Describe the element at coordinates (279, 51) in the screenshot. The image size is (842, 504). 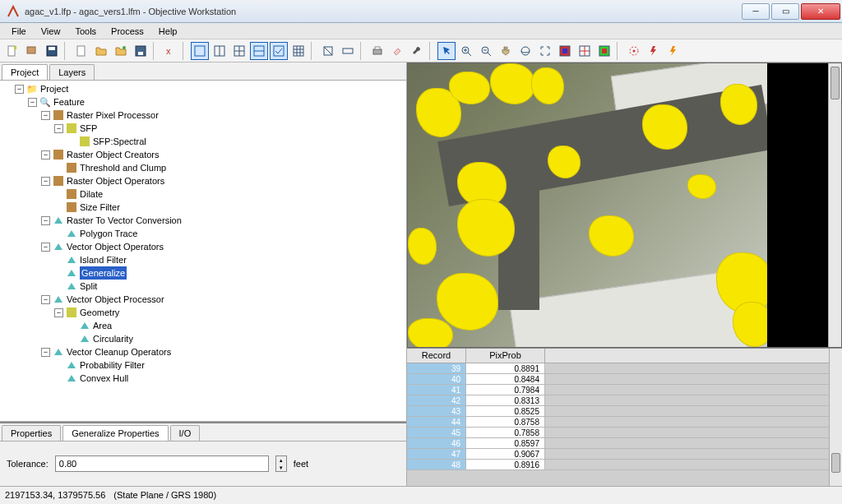
I see `layout-check-icon` at that location.